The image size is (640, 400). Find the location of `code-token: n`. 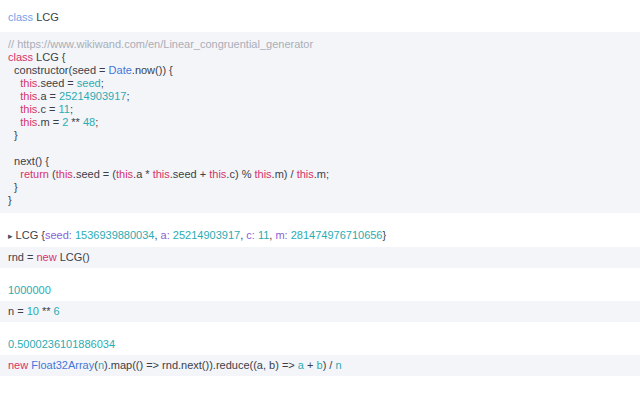

code-token: n is located at coordinates (338, 365).